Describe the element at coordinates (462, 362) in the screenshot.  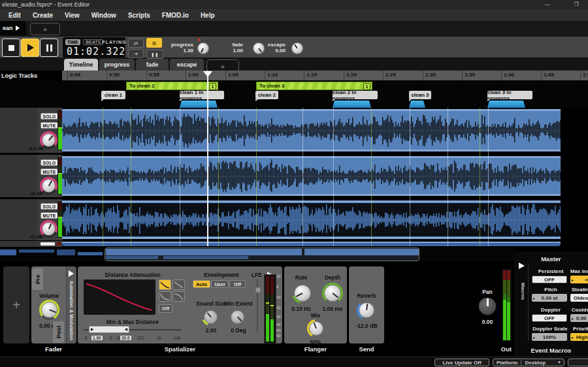
I see `live-update-button: Live Update Off` at that location.